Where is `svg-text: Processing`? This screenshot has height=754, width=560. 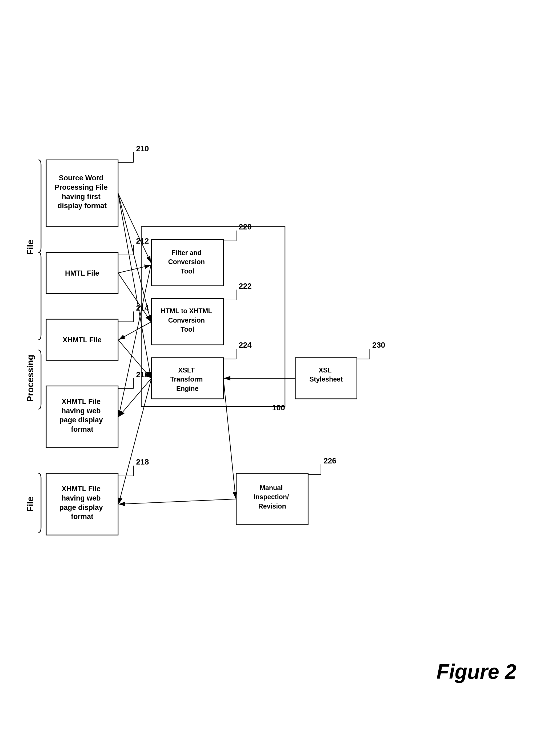 svg-text: Processing is located at coordinates (31, 379).